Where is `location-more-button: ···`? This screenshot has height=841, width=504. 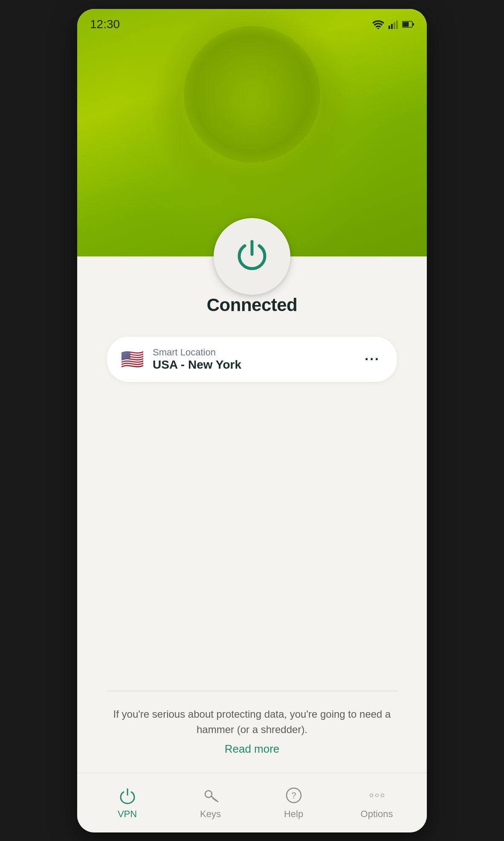 location-more-button: ··· is located at coordinates (372, 359).